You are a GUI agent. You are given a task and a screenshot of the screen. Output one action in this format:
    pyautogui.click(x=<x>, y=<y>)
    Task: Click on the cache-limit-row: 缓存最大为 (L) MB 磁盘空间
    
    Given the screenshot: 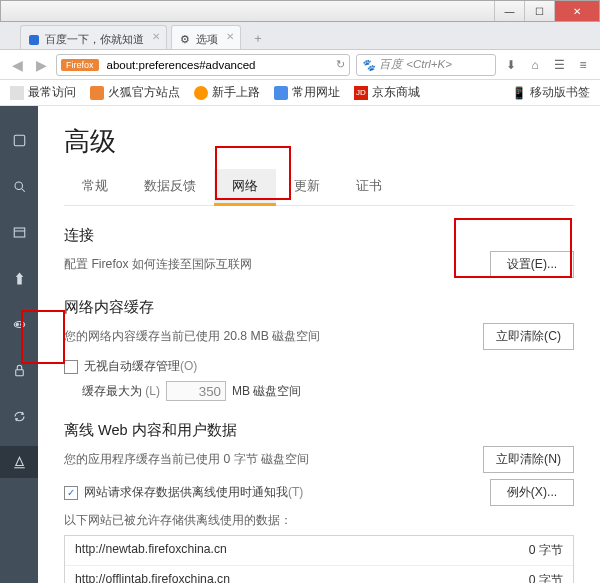 What is the action you would take?
    pyautogui.click(x=319, y=391)
    